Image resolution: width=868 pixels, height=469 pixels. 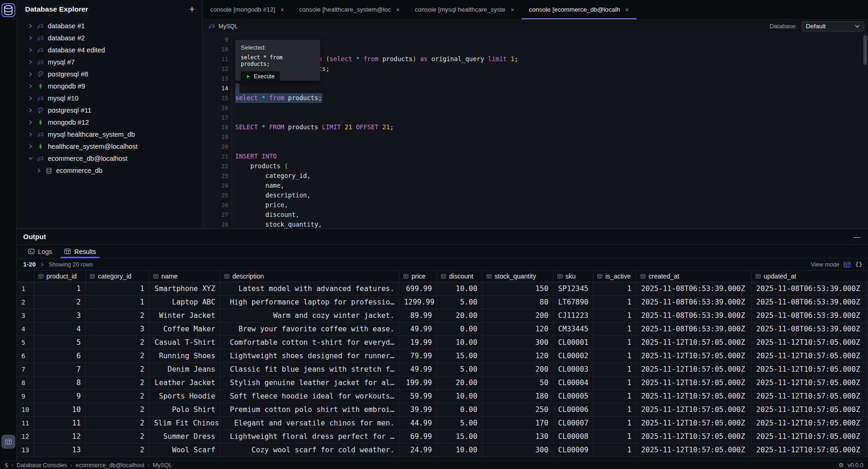 What do you see at coordinates (26, 437) in the screenshot?
I see `row-number-cell: 12` at bounding box center [26, 437].